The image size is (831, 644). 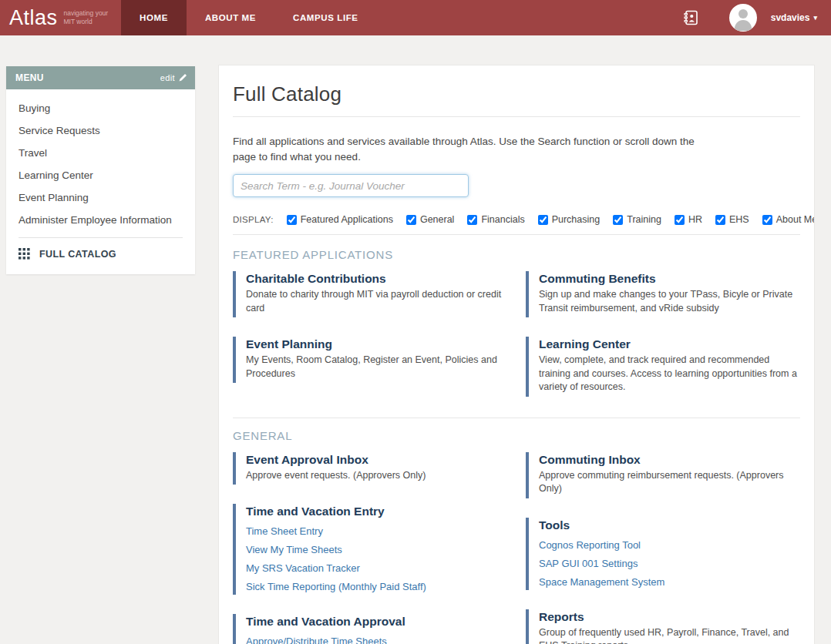 I want to click on grid-icon, so click(x=25, y=254).